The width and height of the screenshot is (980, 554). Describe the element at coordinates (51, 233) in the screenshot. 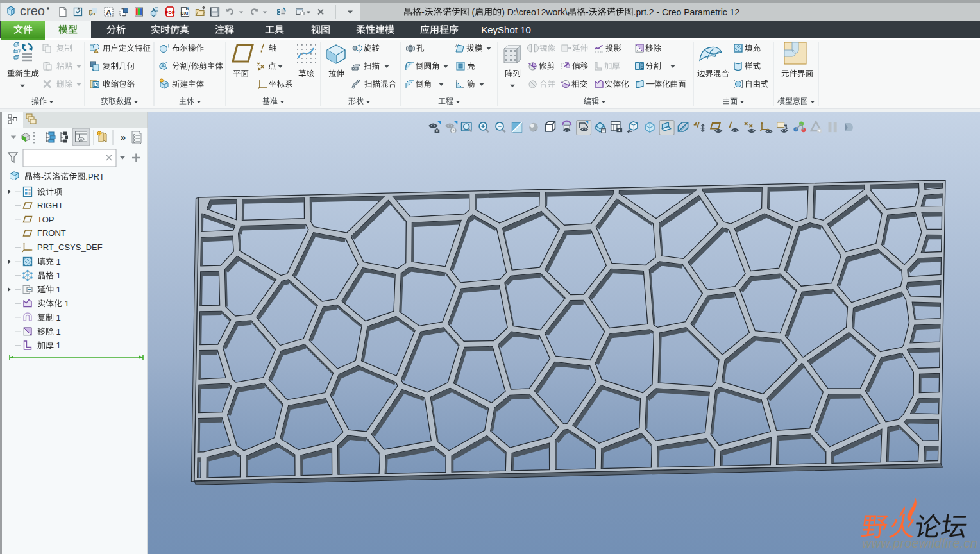

I see `svg-text: FRONT` at that location.